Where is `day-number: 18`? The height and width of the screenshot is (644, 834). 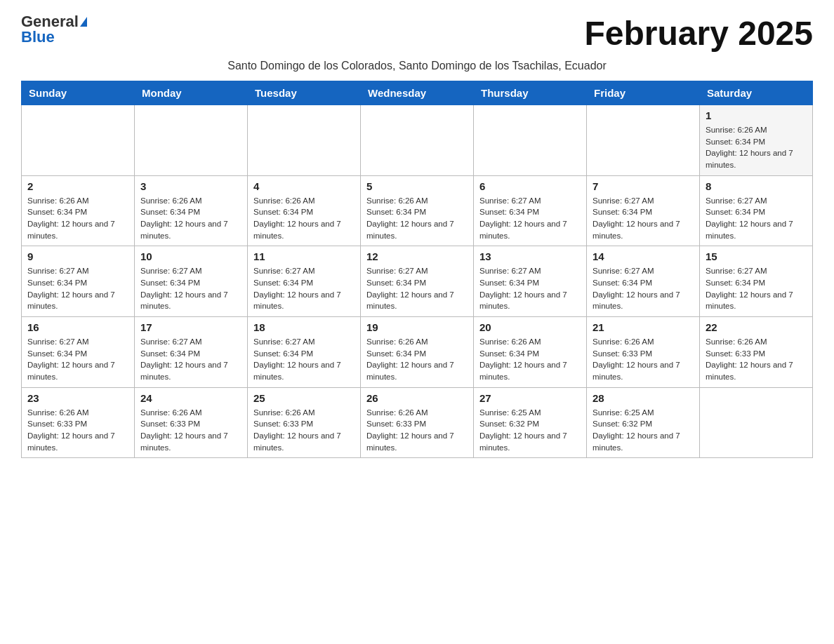 day-number: 18 is located at coordinates (304, 327).